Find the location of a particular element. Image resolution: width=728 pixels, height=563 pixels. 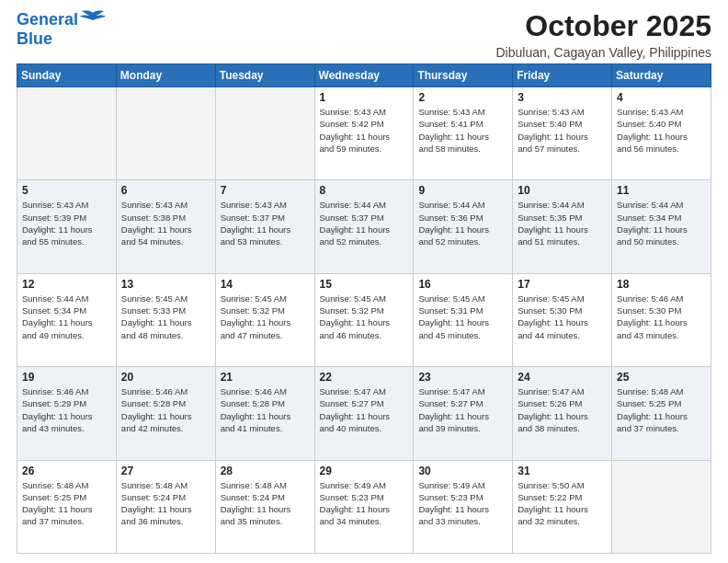

calendar-cell: 3Sunrise: 5:43 AMSunset: 5:40 PMDaylight… is located at coordinates (563, 134).